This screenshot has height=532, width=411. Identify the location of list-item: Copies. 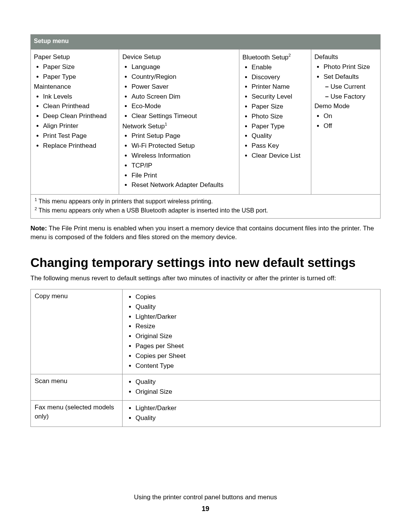
(256, 297).